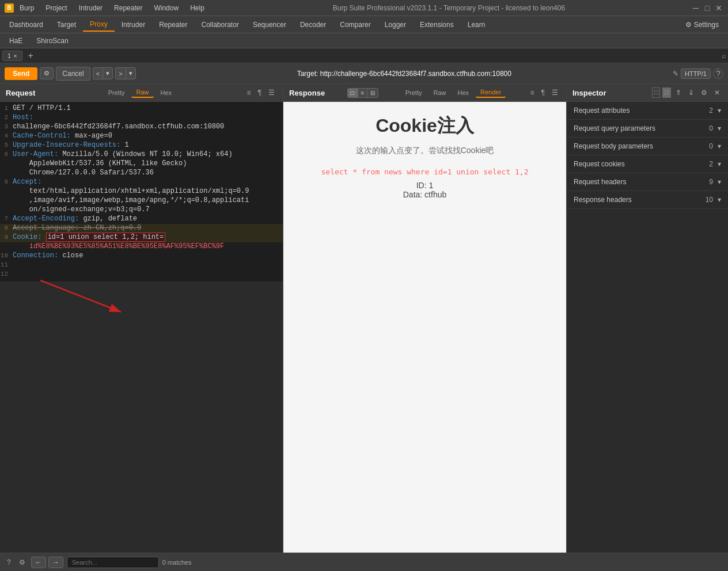 This screenshot has height=571, width=728. What do you see at coordinates (166, 93) in the screenshot?
I see `request-tab-hex: Hex` at bounding box center [166, 93].